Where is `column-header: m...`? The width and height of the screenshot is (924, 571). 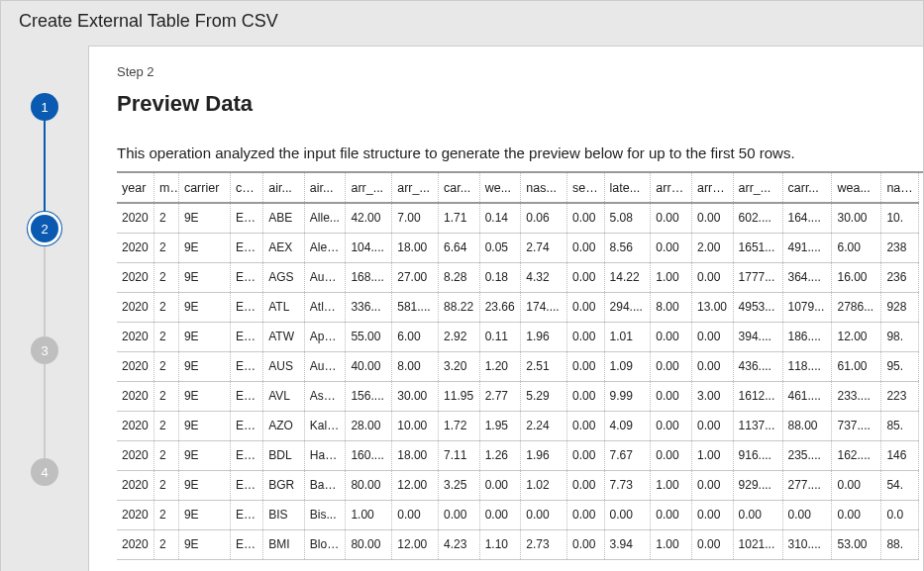 column-header: m... is located at coordinates (166, 188).